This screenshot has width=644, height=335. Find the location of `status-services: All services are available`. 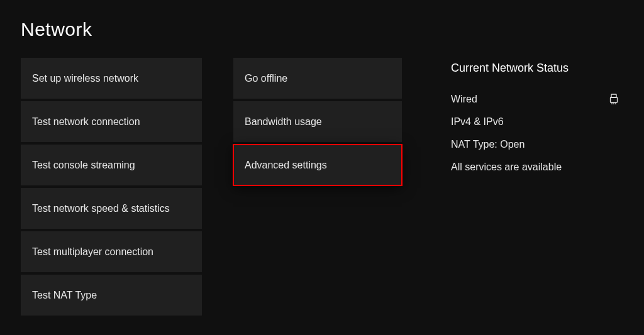

status-services: All services are available is located at coordinates (537, 167).